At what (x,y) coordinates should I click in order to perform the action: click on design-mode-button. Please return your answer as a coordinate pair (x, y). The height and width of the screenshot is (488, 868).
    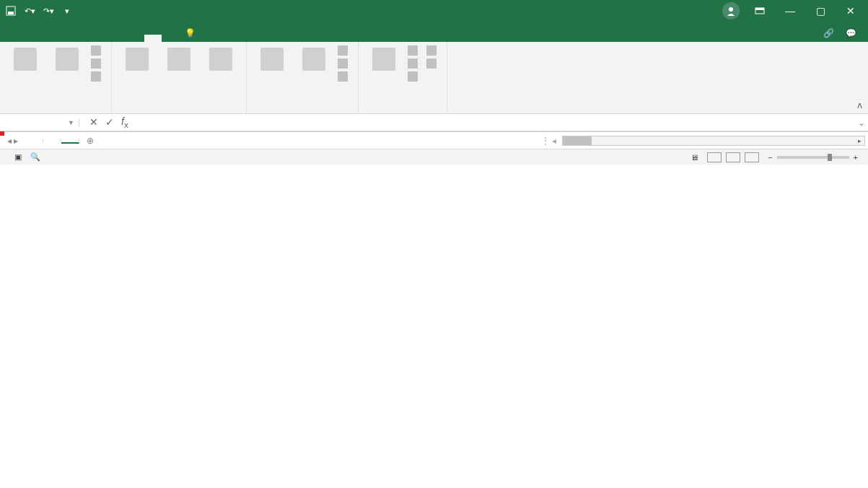
    Looking at the image, I should click on (314, 60).